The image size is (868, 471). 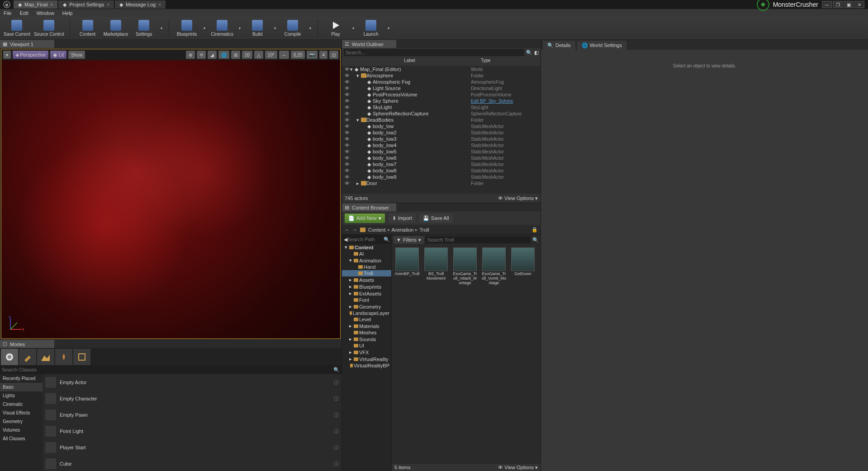 What do you see at coordinates (441, 183) in the screenshot?
I see `outliner-row: 👁▸ DoorFolder` at bounding box center [441, 183].